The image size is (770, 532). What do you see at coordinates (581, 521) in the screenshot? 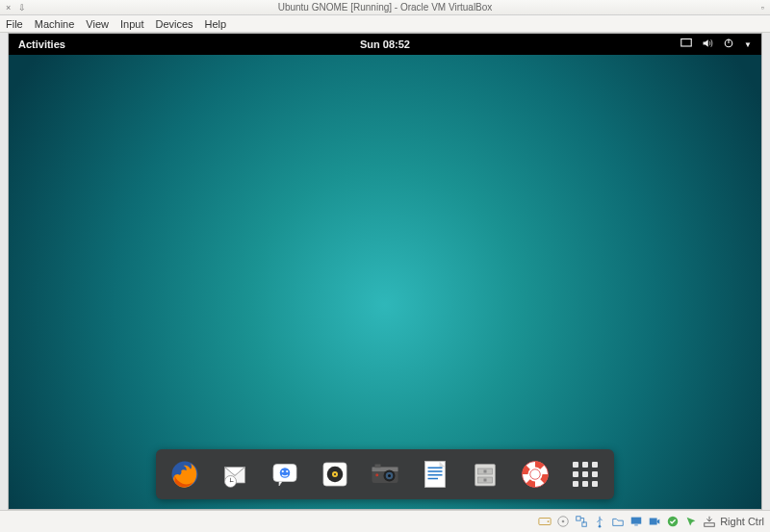
I see `statusbar-network-icon` at bounding box center [581, 521].